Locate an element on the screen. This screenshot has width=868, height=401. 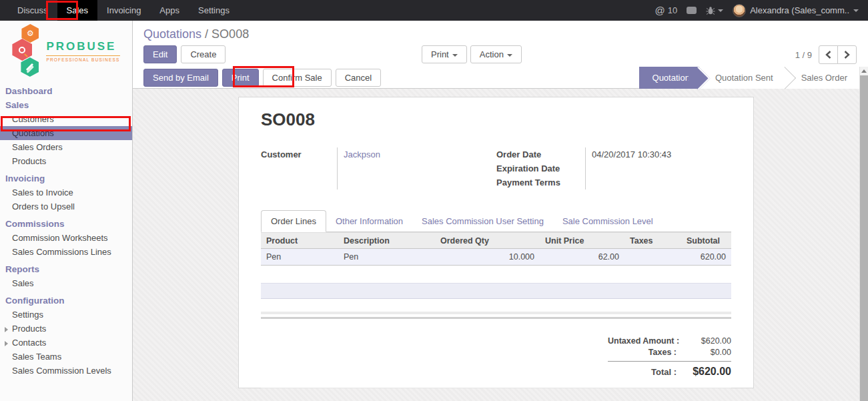
sidebar-header-commissions: Commissions is located at coordinates (66, 224).